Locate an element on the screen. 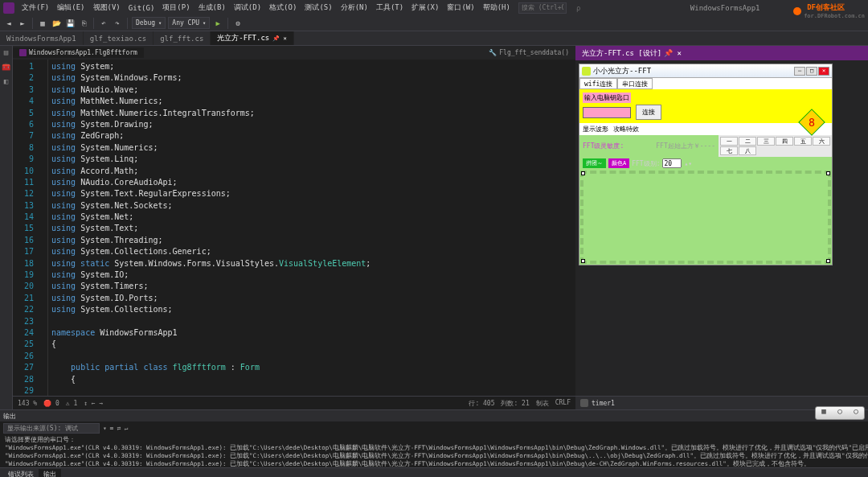 The height and width of the screenshot is (477, 868). save-all-icon: ⎘ is located at coordinates (84, 23).